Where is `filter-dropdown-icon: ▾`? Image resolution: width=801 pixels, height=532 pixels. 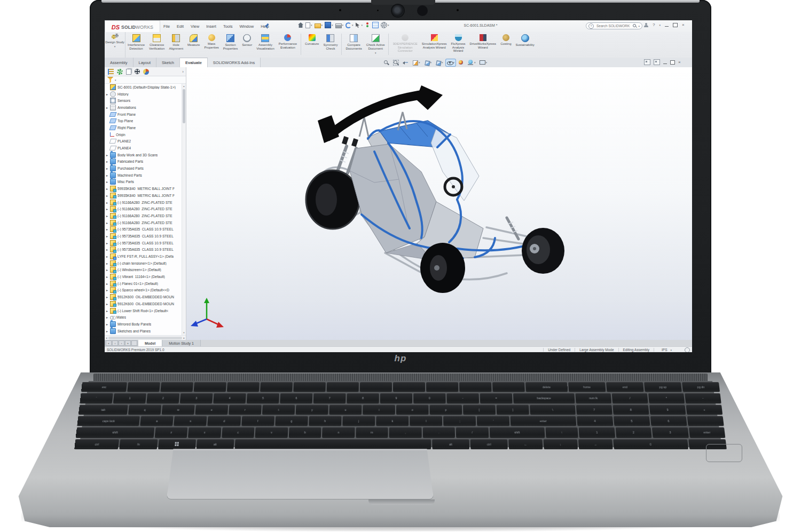
filter-dropdown-icon: ▾ is located at coordinates (115, 80).